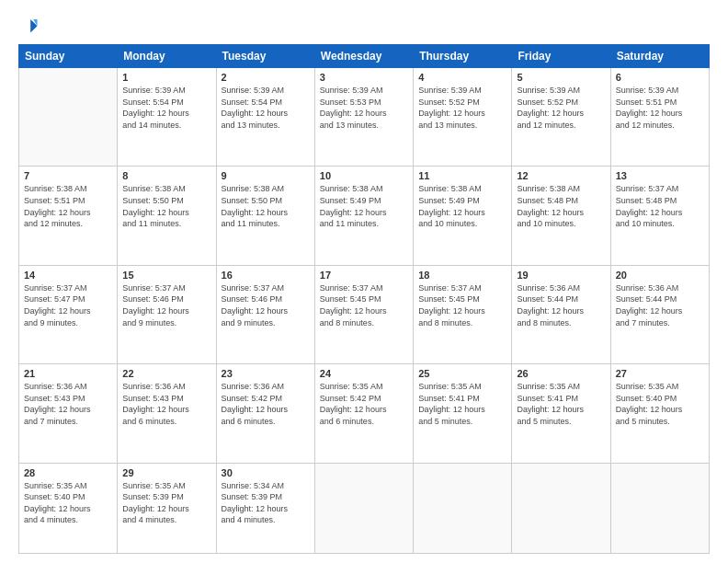 This screenshot has width=728, height=563. Describe the element at coordinates (462, 373) in the screenshot. I see `day-number: 25` at that location.